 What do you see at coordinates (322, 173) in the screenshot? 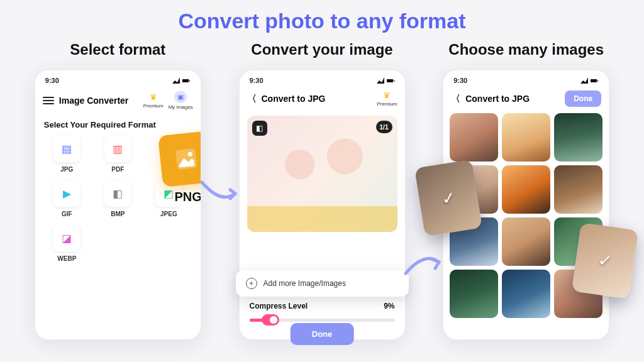
I see `image-preview: ◧ 1/1` at bounding box center [322, 173].